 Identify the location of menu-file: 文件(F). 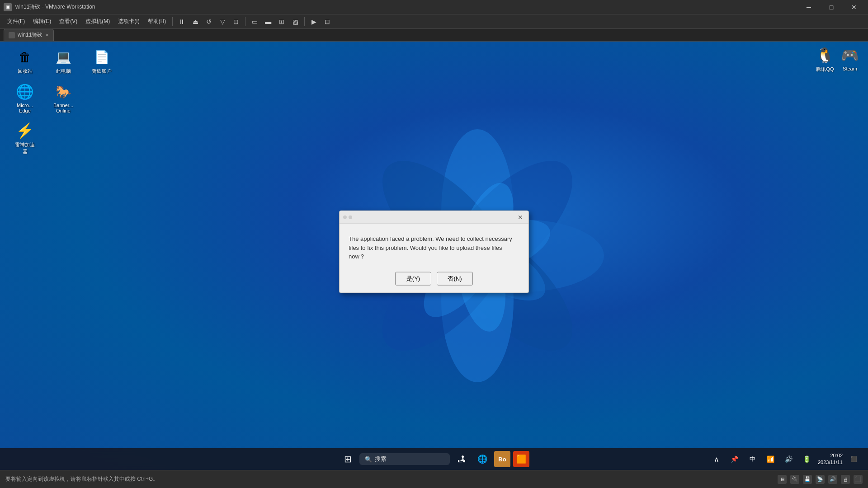
(16, 22).